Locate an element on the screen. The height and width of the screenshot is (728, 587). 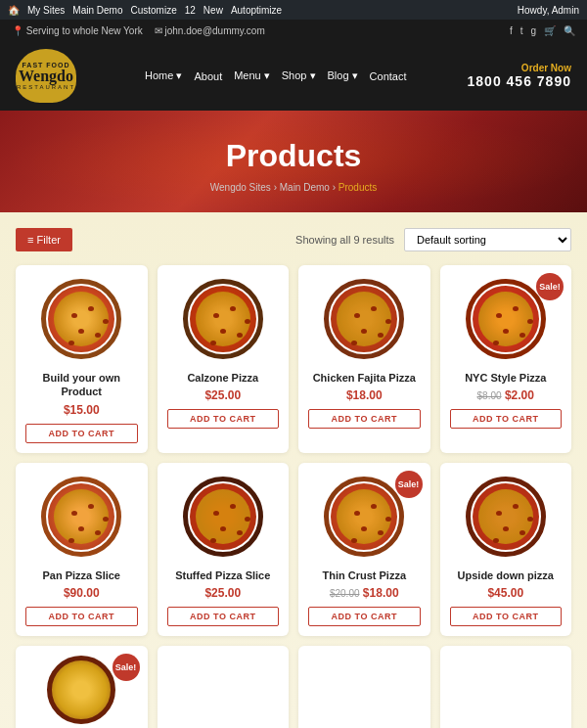
nav-menu: Menu ▾ is located at coordinates (252, 76).